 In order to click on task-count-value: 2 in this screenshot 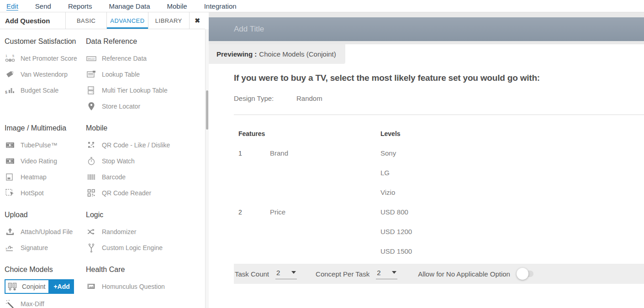, I will do `click(278, 273)`.